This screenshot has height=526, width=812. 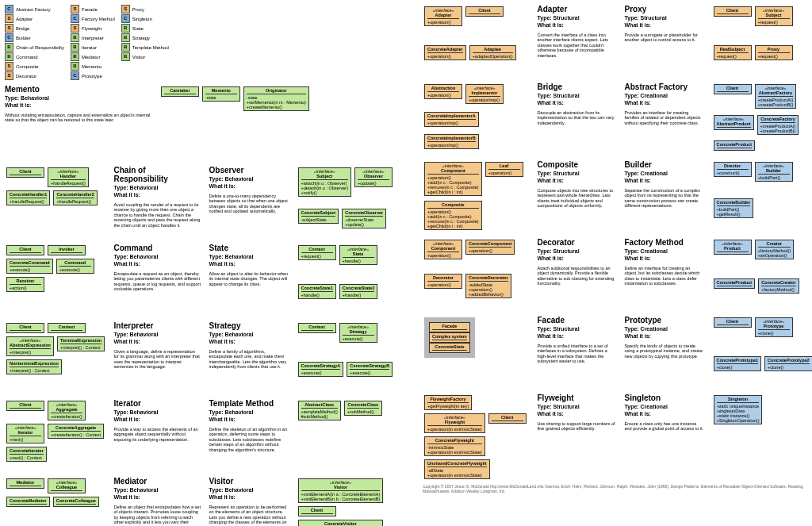 I want to click on uml-class: ConcreteState, so click(x=450, y=347).